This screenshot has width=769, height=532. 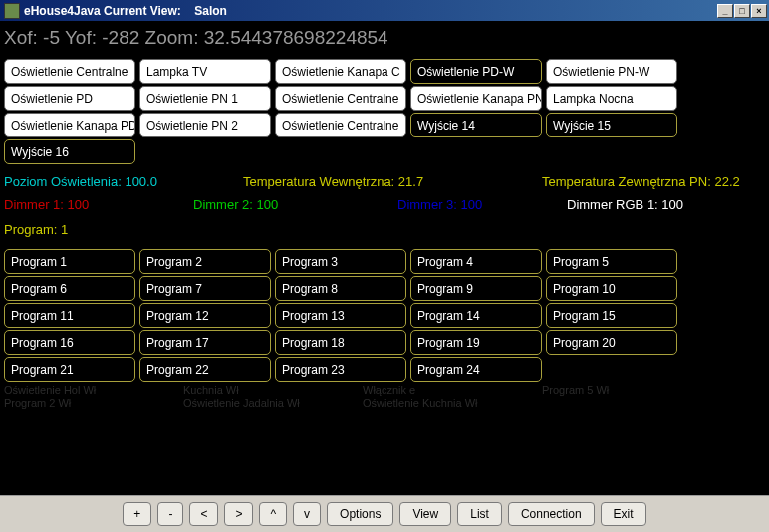 What do you see at coordinates (99, 205) in the screenshot?
I see `dimmer-1: Dimmer 1: 100` at bounding box center [99, 205].